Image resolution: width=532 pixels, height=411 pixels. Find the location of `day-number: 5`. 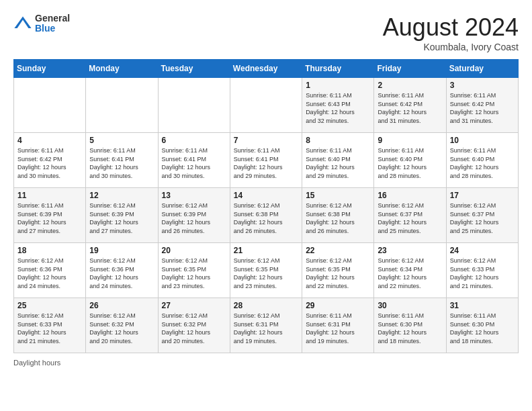

day-number: 5 is located at coordinates (122, 140).